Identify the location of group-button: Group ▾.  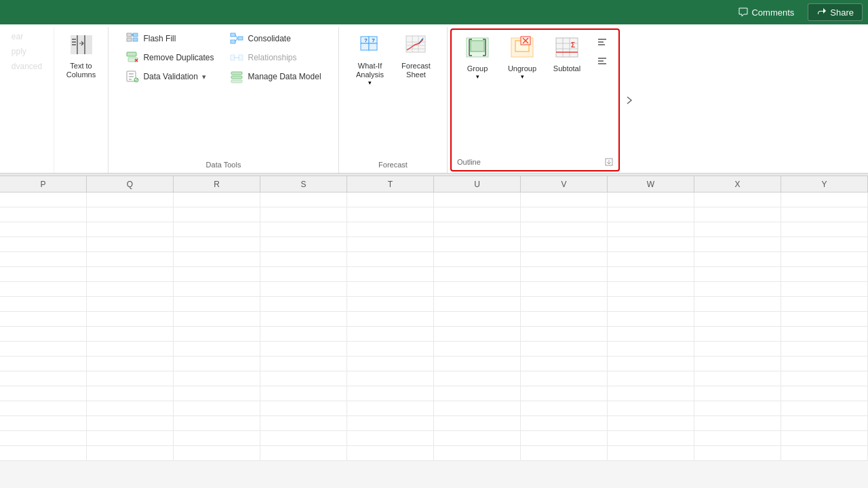
(477, 58).